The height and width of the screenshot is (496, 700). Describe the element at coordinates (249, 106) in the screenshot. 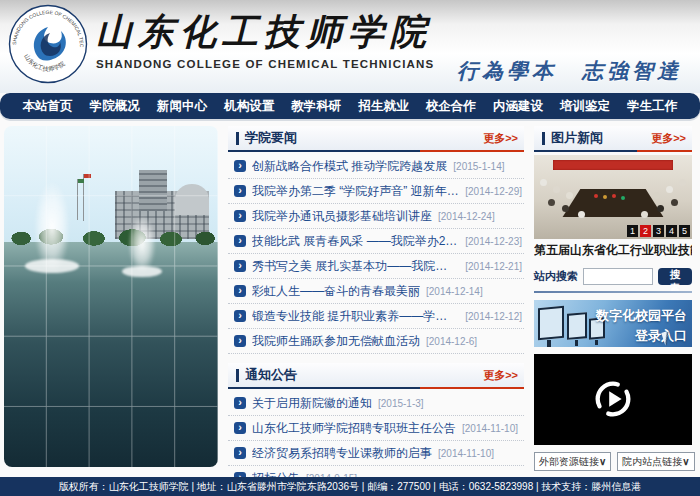

I see `nav-item: 机构设置` at that location.